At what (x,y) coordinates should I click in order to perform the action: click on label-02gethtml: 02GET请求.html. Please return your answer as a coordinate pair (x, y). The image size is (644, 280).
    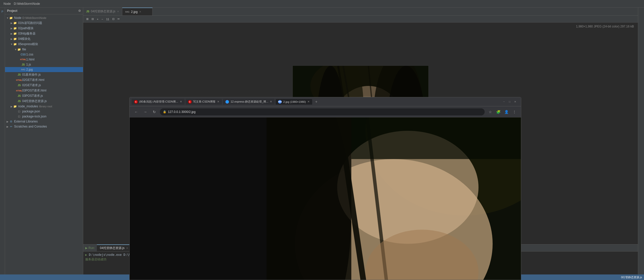
    Looking at the image, I should click on (33, 80).